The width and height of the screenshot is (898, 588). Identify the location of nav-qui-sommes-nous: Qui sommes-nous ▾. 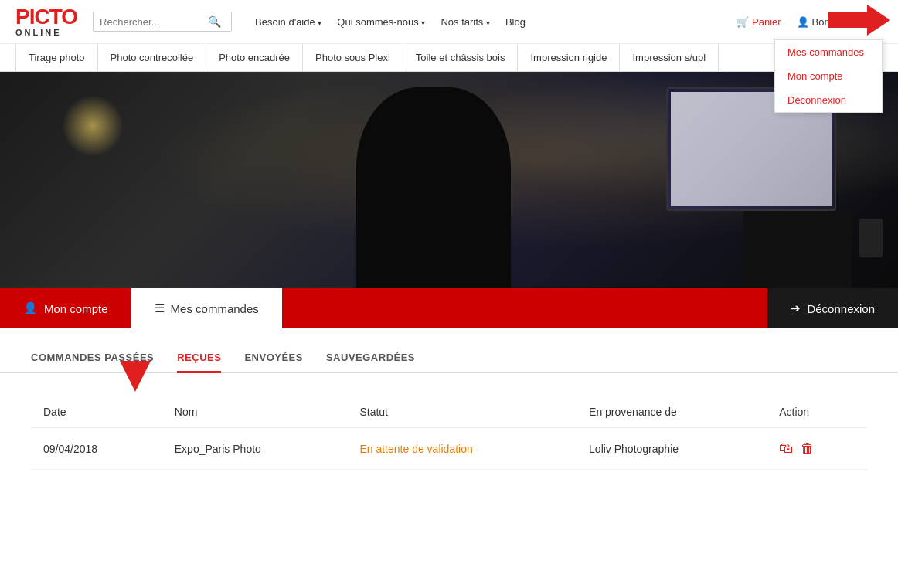
(381, 22).